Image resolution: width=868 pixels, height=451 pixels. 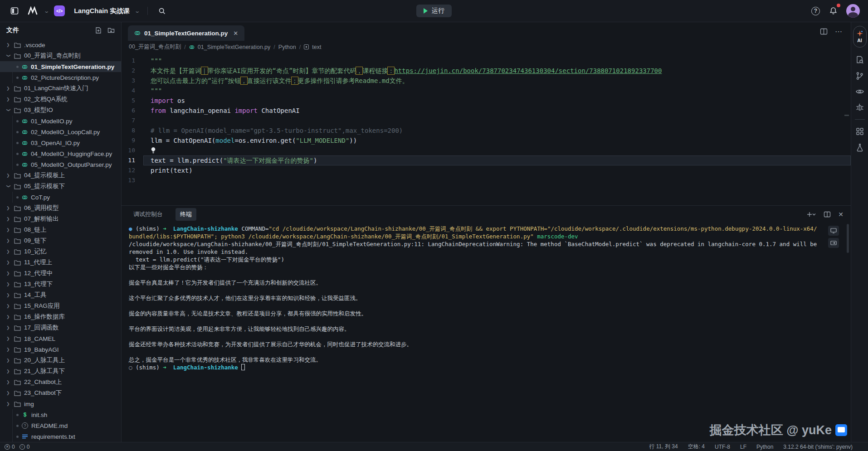 I want to click on close-panel-icon: ✕, so click(x=841, y=214).